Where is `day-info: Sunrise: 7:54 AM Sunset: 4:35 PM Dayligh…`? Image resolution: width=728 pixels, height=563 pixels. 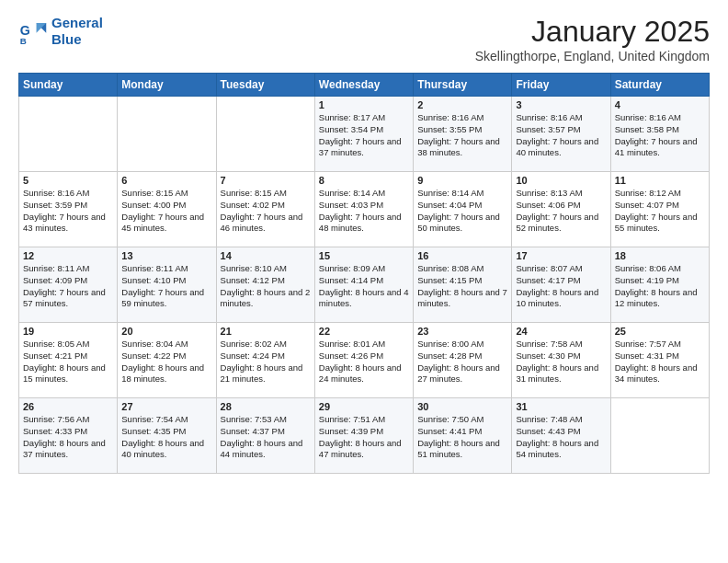 day-info: Sunrise: 7:54 AM Sunset: 4:35 PM Dayligh… is located at coordinates (166, 438).